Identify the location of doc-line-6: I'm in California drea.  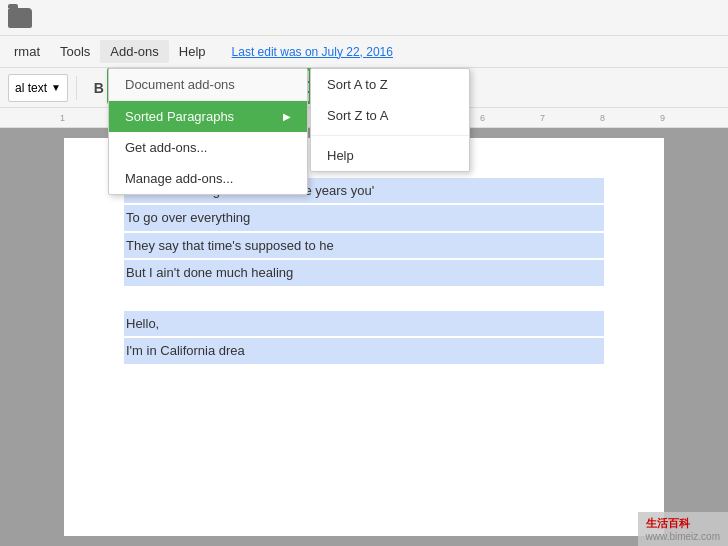
(364, 350).